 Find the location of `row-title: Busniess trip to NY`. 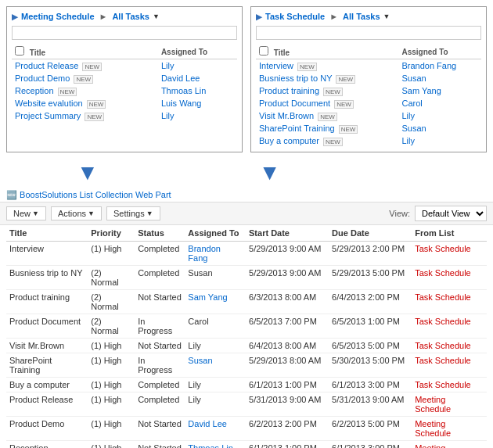

row-title: Busniess trip to NY is located at coordinates (47, 278).